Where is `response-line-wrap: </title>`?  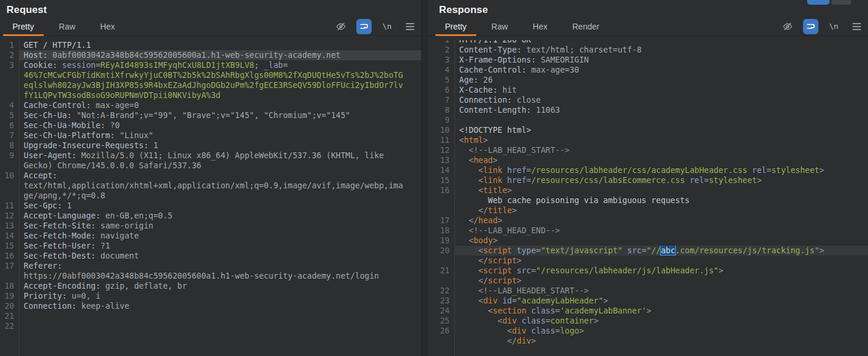 response-line-wrap: </title> is located at coordinates (652, 210).